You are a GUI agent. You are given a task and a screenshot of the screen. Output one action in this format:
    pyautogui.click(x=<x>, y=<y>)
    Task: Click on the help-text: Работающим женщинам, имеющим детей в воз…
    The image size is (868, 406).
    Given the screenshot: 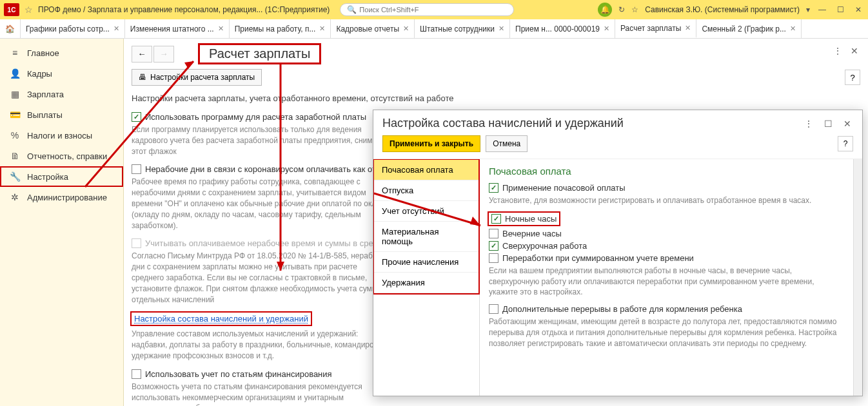 What is the action you would take?
    pyautogui.click(x=667, y=333)
    